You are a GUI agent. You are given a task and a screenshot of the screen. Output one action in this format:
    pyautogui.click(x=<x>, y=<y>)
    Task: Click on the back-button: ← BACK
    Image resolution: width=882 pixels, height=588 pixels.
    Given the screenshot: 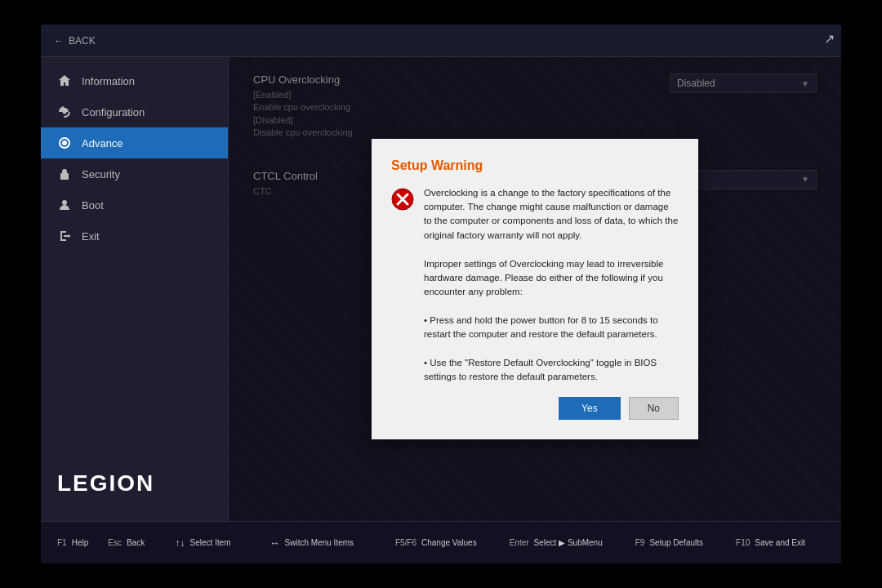 What is the action you would take?
    pyautogui.click(x=75, y=41)
    